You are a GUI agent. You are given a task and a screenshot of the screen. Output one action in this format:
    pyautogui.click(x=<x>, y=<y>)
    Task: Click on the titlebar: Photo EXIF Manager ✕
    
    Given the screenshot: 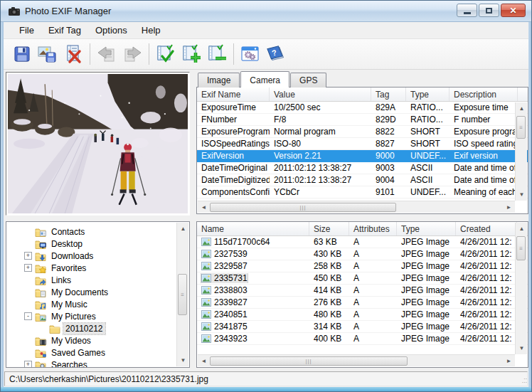 What is the action you would take?
    pyautogui.click(x=266, y=11)
    